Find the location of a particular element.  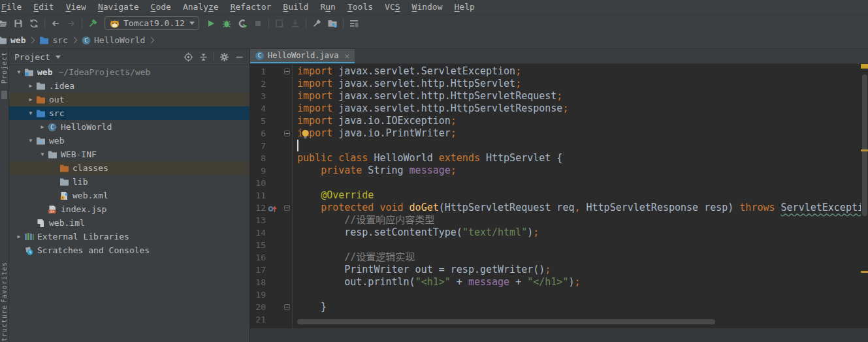

project-structure-icon is located at coordinates (332, 23).